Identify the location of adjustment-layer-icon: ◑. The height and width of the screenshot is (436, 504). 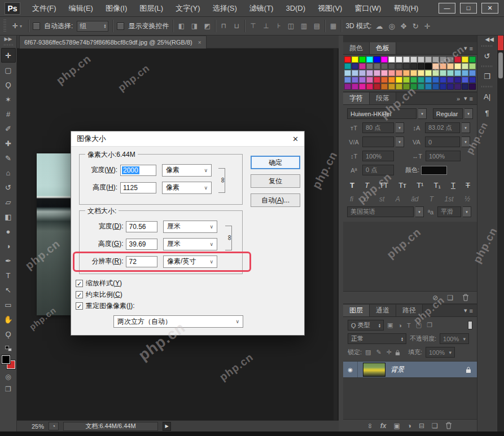
(410, 426).